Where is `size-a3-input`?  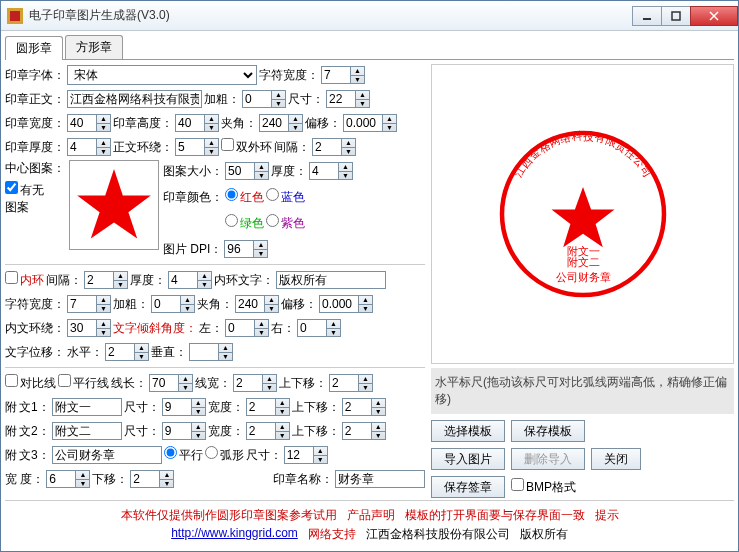 size-a3-input is located at coordinates (299, 455).